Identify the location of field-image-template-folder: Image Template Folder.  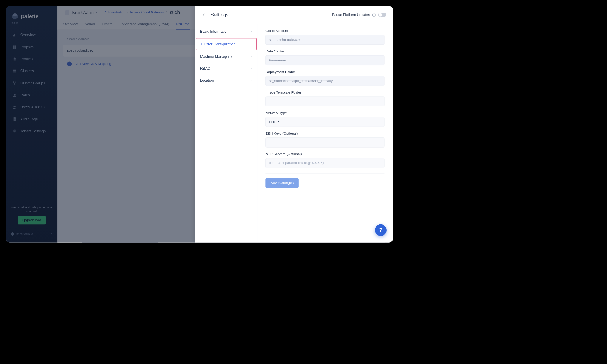
(325, 98).